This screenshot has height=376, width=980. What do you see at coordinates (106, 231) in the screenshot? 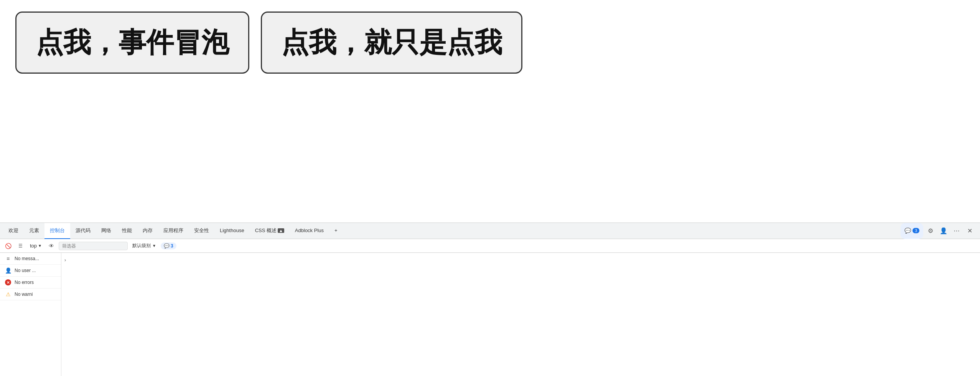
I see `tab-network: 网络` at bounding box center [106, 231].